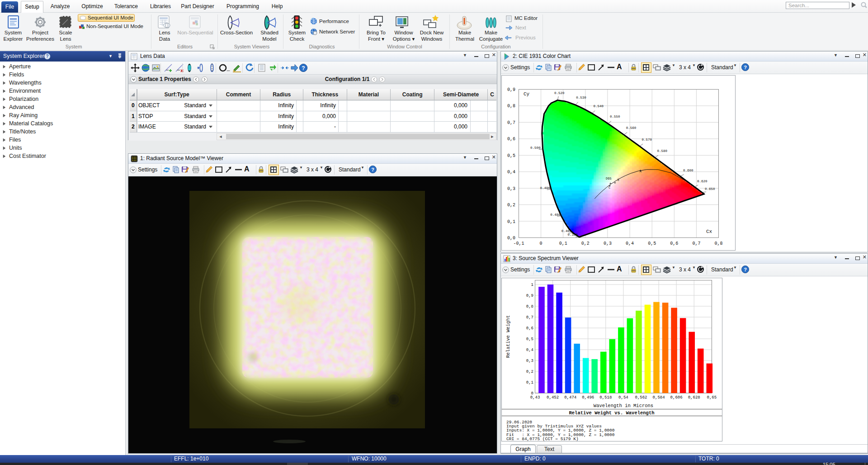 This screenshot has width=868, height=465. What do you see at coordinates (709, 232) in the screenshot?
I see `svg-text: Cx` at bounding box center [709, 232].